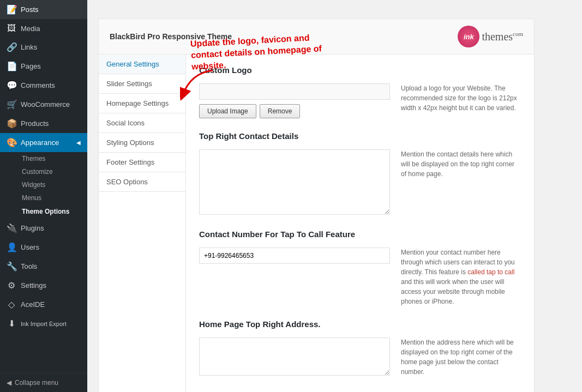 The image size is (582, 392). Describe the element at coordinates (142, 123) in the screenshot. I see `nav-social-icons: Social Icons` at that location.